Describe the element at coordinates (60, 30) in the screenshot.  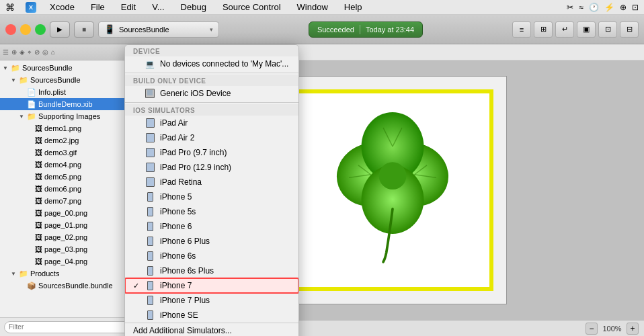
I see `run-button: ▶` at that location.